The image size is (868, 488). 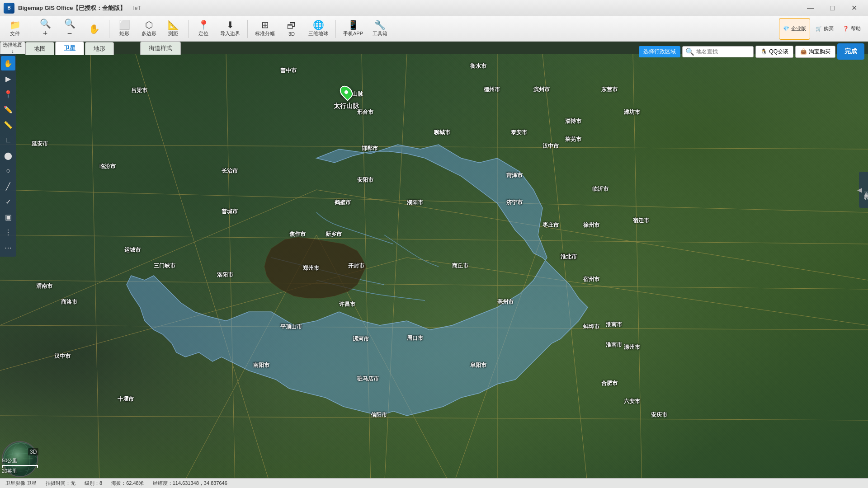 What do you see at coordinates (93, 483) in the screenshot?
I see `map-level: 级别：8` at bounding box center [93, 483].